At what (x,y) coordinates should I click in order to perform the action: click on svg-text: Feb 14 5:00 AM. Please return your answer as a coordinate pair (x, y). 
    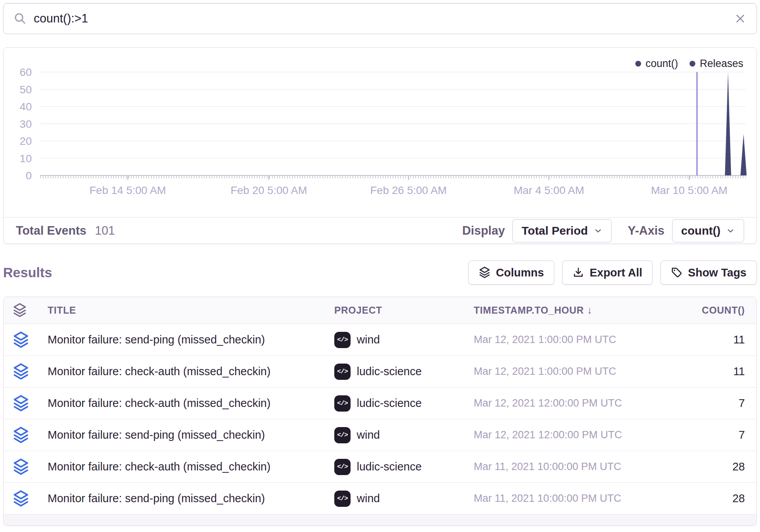
    Looking at the image, I should click on (128, 190).